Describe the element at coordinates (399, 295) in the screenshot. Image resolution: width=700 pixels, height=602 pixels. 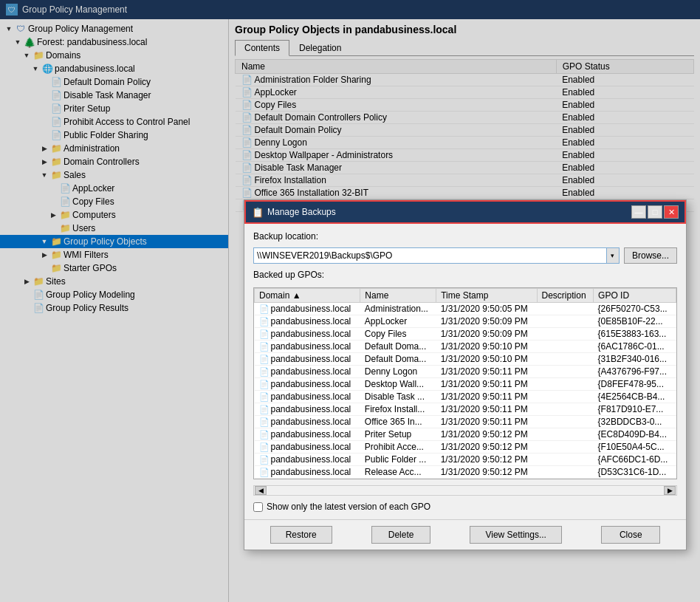
I see `col-name: Name` at that location.